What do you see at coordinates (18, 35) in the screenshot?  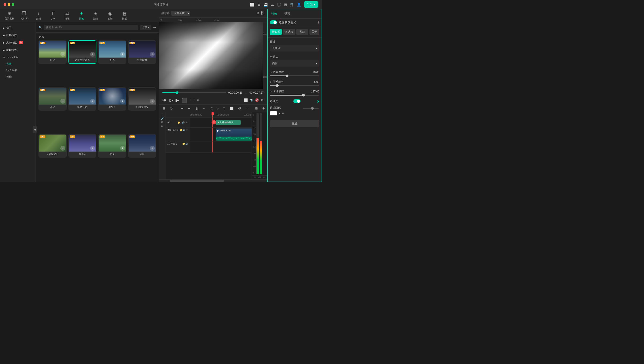 I see `sidebar-group-video-effects-header: ▶ 视频特效` at bounding box center [18, 35].